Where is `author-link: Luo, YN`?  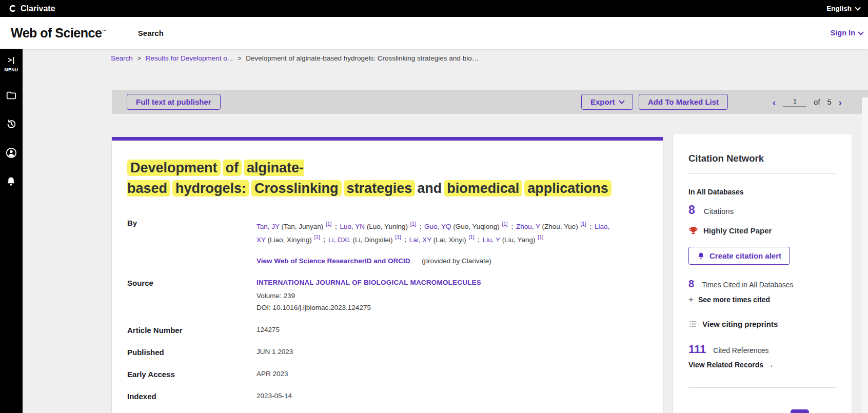 author-link: Luo, YN is located at coordinates (353, 227).